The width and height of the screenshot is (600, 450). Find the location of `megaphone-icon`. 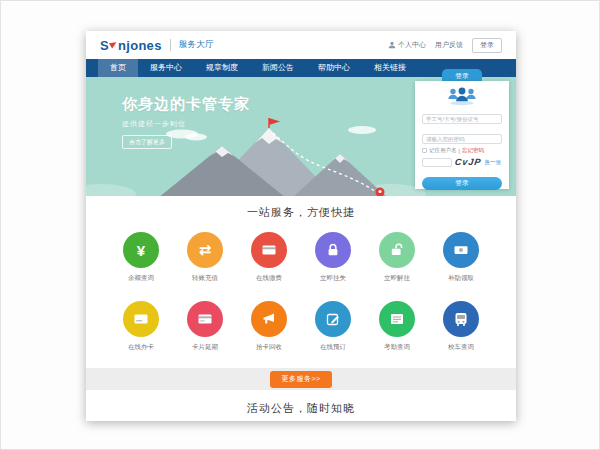

megaphone-icon is located at coordinates (269, 319).